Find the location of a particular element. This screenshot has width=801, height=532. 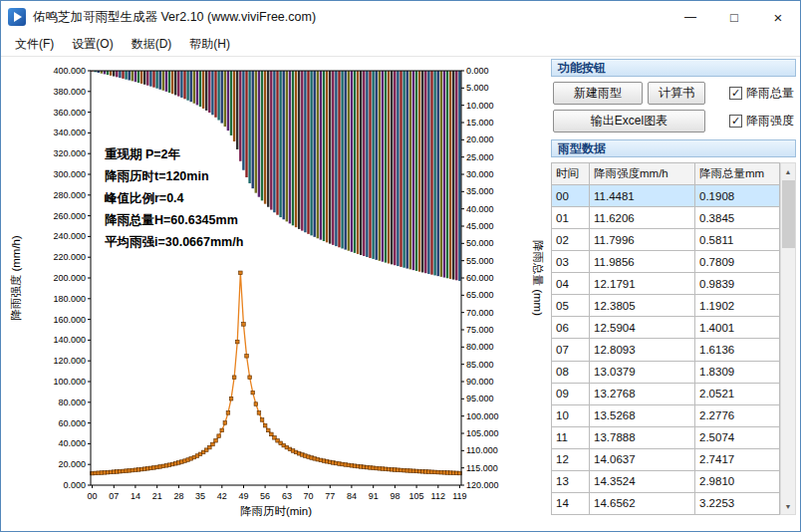

table-row: 1314.35242.9810 is located at coordinates (666, 481).